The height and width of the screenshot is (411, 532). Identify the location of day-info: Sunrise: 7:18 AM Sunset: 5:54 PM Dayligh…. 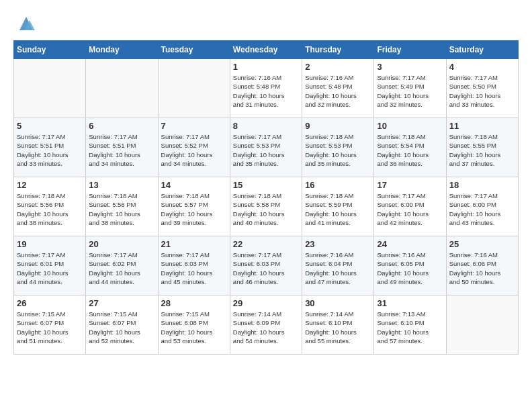
(410, 150).